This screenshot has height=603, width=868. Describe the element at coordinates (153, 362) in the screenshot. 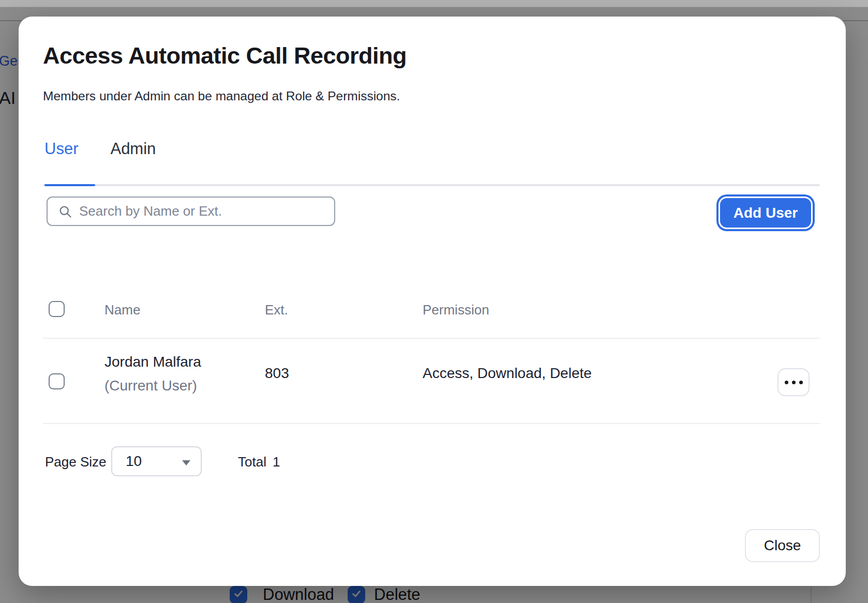

I see `user-name: Jordan Malfara` at that location.